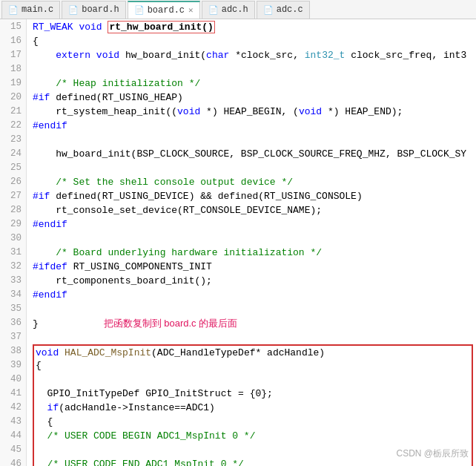 Image resolution: width=476 pixels, height=466 pixels. I want to click on code-line-19: /* Heap initialization */, so click(254, 83).